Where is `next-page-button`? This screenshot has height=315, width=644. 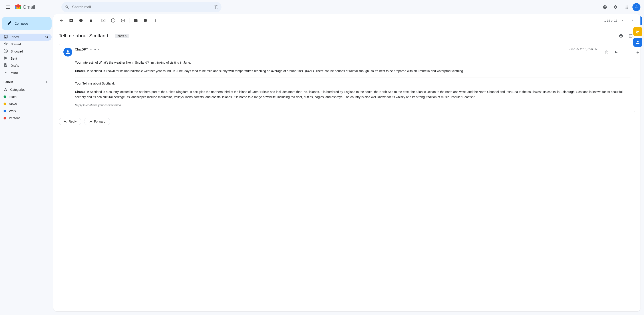
next-page-button is located at coordinates (632, 20).